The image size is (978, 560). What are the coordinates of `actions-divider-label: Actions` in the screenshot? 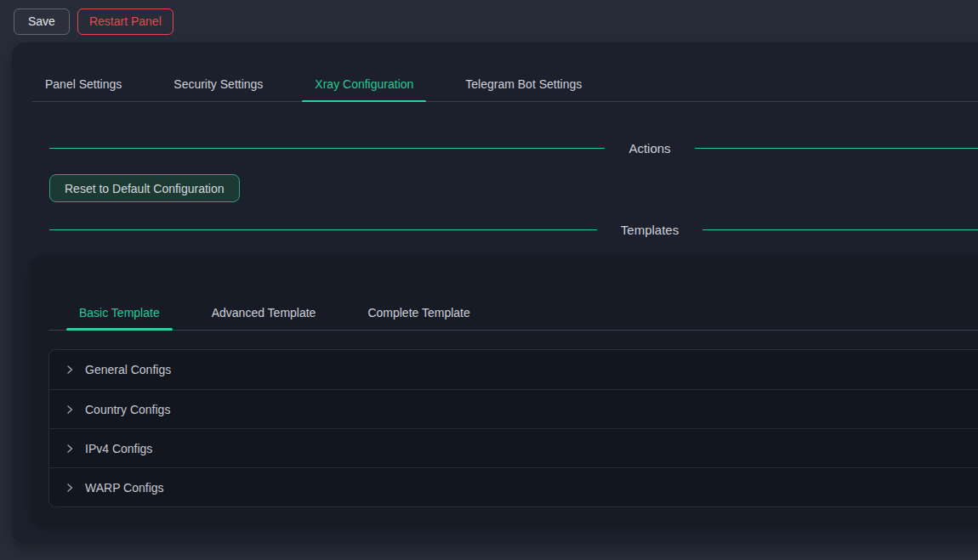 It's located at (650, 148).